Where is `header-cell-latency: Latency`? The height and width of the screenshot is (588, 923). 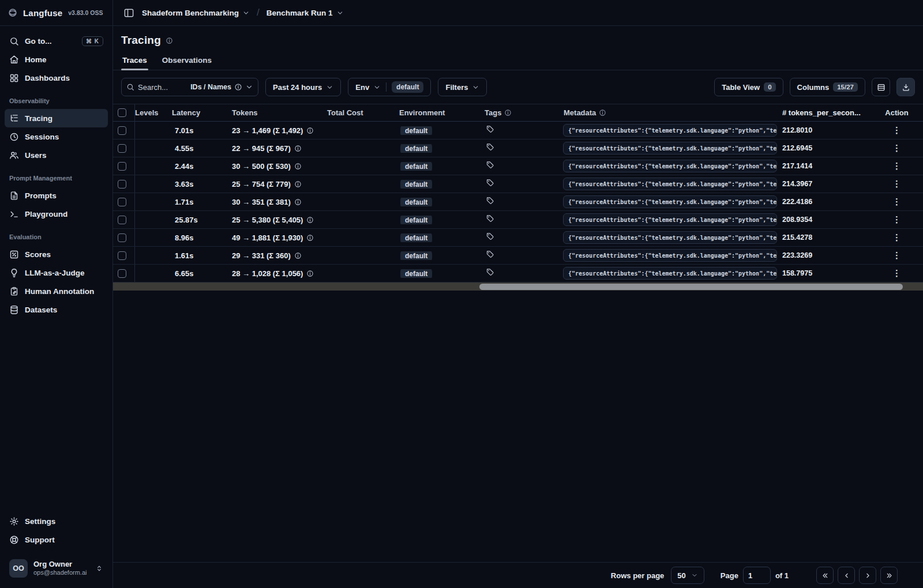
header-cell-latency: Latency is located at coordinates (201, 113).